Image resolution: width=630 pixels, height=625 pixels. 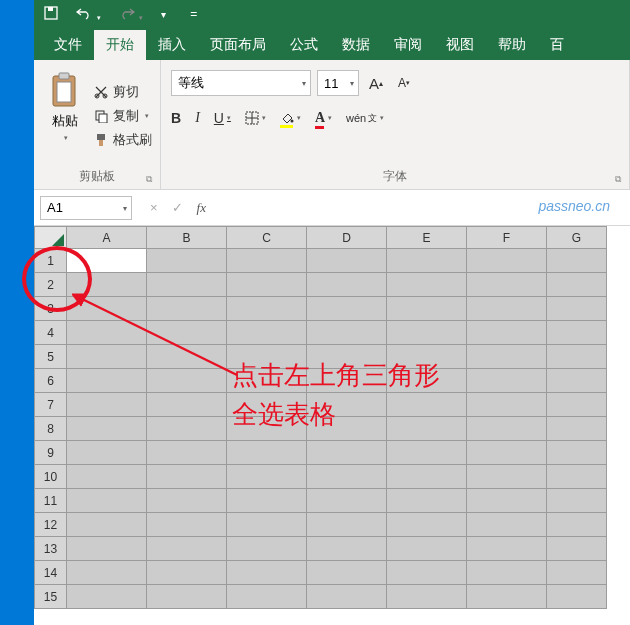 What do you see at coordinates (427, 525) in the screenshot?
I see `cell-E12` at bounding box center [427, 525].